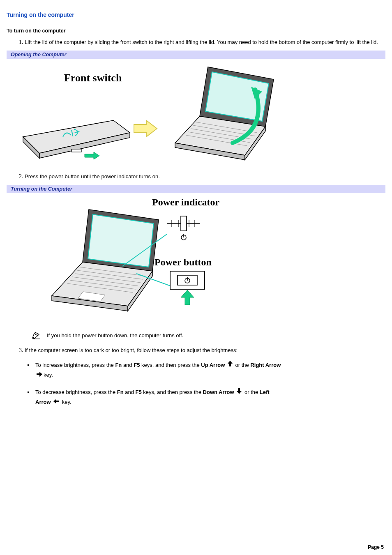 The width and height of the screenshot is (392, 555). What do you see at coordinates (196, 31) in the screenshot?
I see `sub-heading: To turn on the computer` at bounding box center [196, 31].